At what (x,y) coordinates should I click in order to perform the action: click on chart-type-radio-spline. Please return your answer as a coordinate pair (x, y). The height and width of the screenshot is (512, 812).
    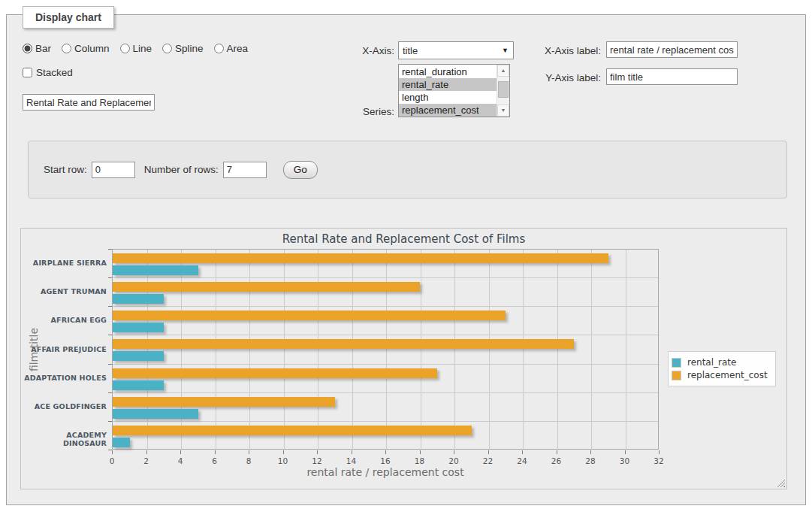
    Looking at the image, I should click on (167, 48).